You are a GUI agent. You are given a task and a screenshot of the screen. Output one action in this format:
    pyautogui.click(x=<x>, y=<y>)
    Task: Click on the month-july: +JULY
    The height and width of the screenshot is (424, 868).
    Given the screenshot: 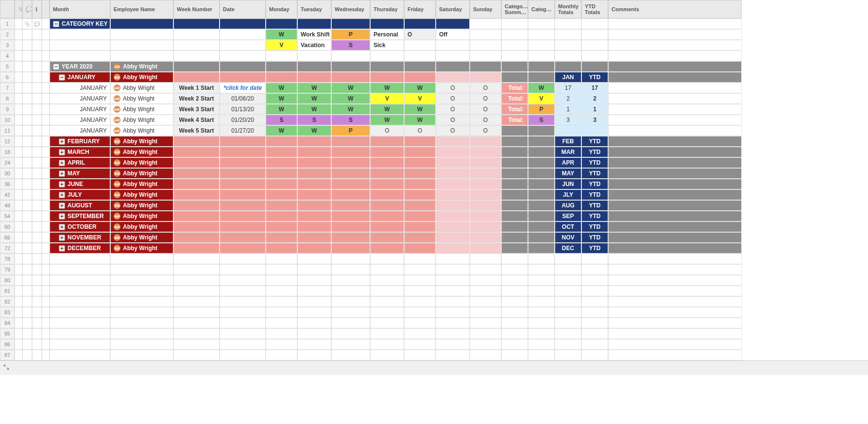 What is the action you would take?
    pyautogui.click(x=80, y=195)
    